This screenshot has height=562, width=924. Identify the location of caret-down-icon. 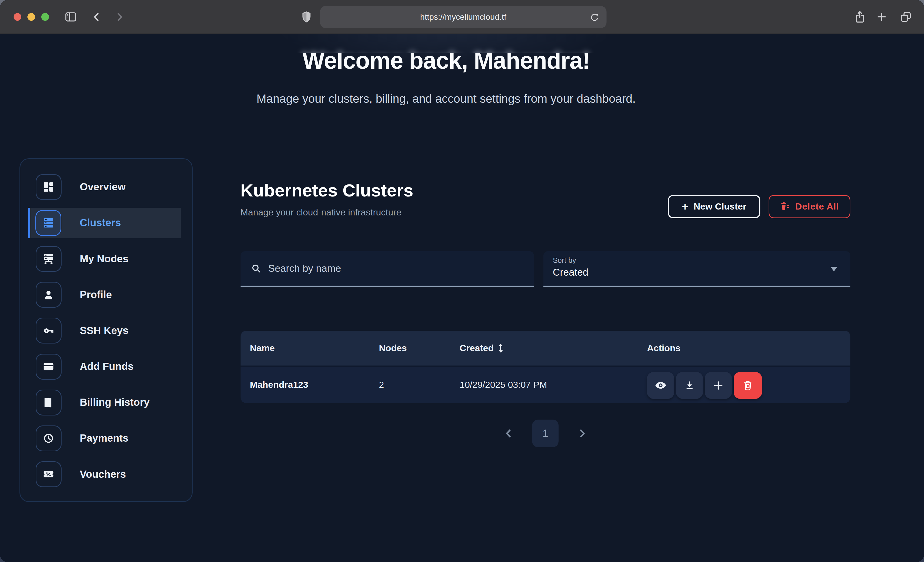
(834, 269).